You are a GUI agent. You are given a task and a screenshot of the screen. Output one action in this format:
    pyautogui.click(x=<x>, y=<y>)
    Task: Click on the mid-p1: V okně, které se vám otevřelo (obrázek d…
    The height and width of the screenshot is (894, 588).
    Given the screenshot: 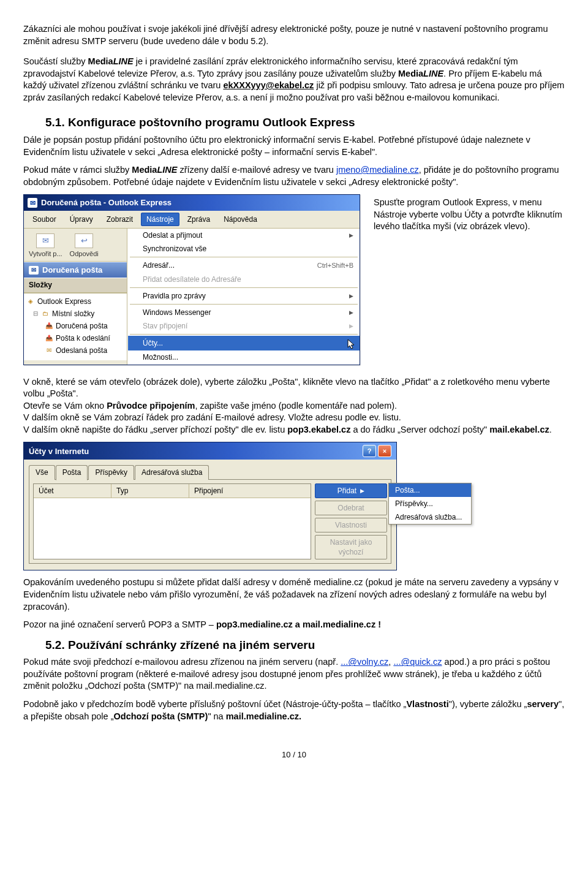 What is the action you would take?
    pyautogui.click(x=294, y=406)
    